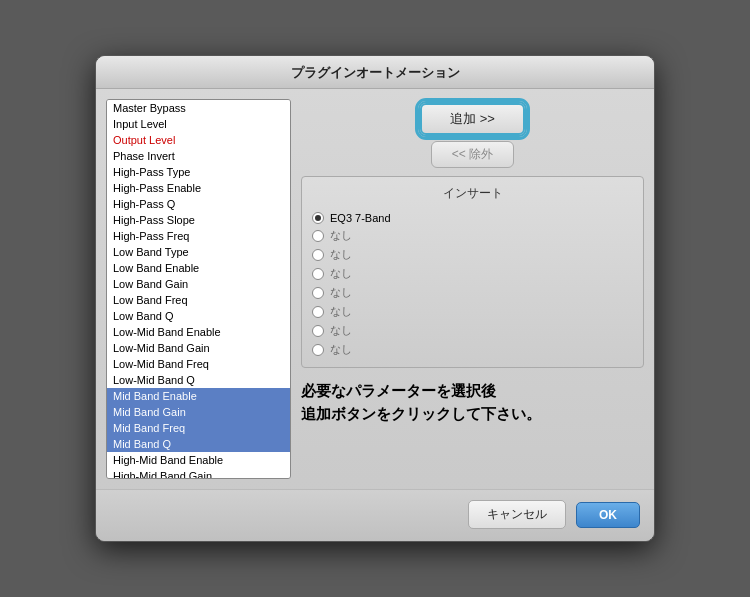  What do you see at coordinates (198, 364) in the screenshot?
I see `list-item: Low-Mid Band Freq` at bounding box center [198, 364].